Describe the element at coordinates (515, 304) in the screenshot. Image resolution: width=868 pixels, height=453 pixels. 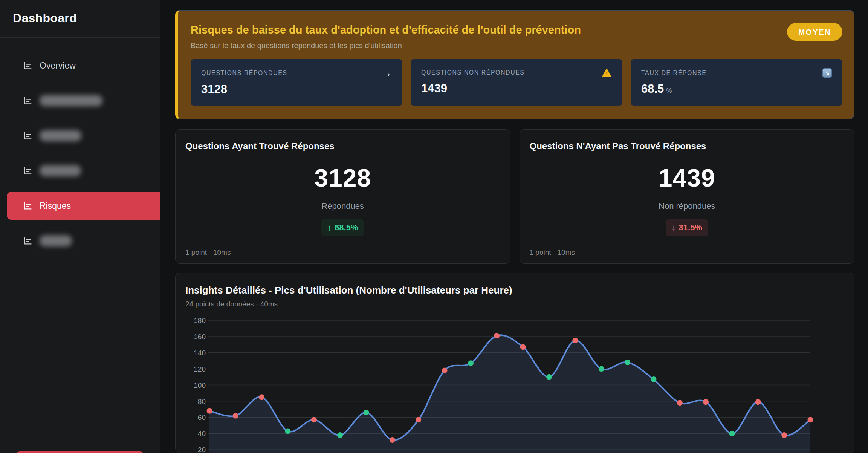
I see `chart-subtitle: 24 points de données · 40ms` at that location.